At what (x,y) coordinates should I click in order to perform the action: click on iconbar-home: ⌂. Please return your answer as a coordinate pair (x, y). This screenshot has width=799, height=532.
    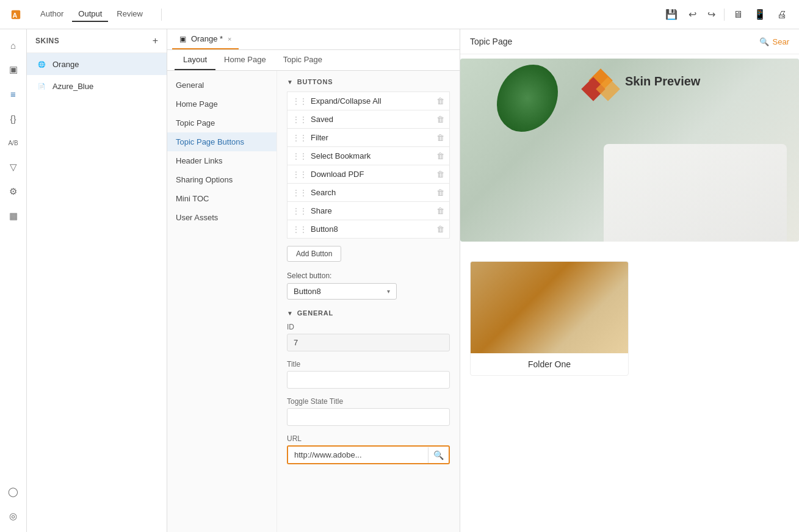
    Looking at the image, I should click on (13, 45).